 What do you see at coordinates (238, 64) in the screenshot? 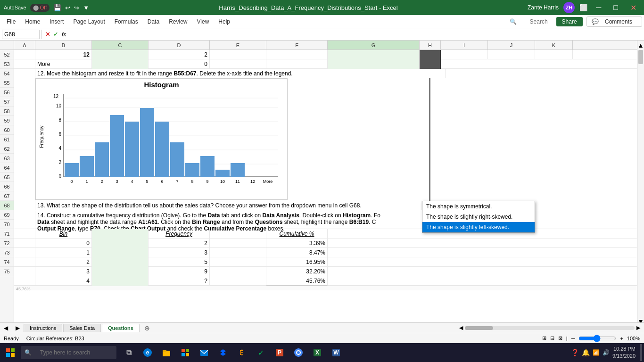
I see `cell-e53` at bounding box center [238, 64].